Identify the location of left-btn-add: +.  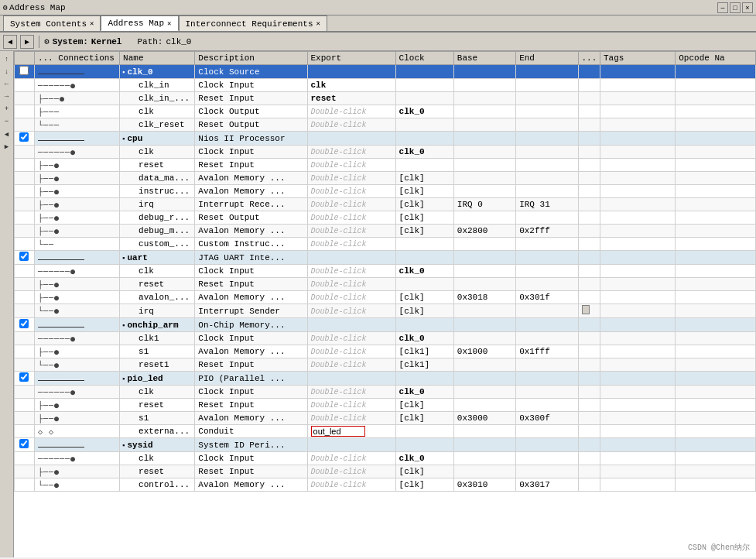
(7, 109).